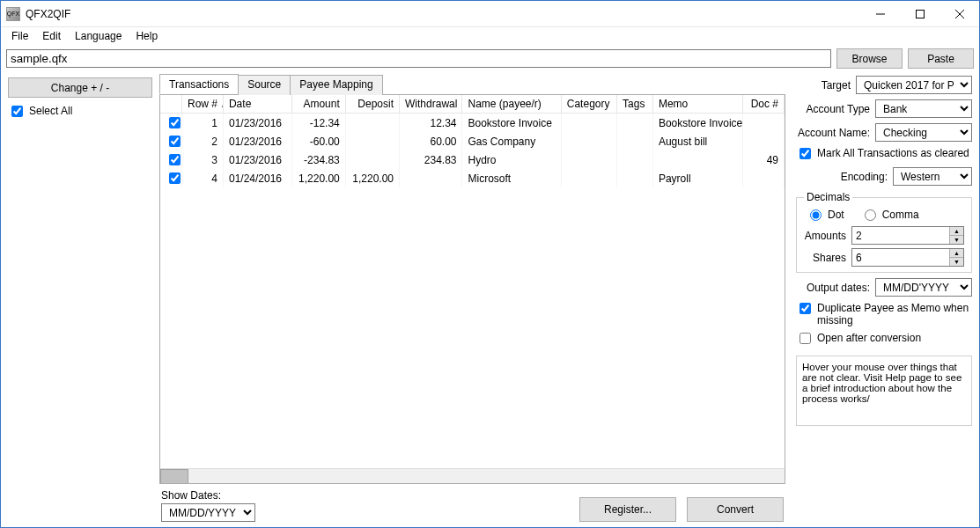  What do you see at coordinates (99, 36) in the screenshot?
I see `menu-language: Language` at bounding box center [99, 36].